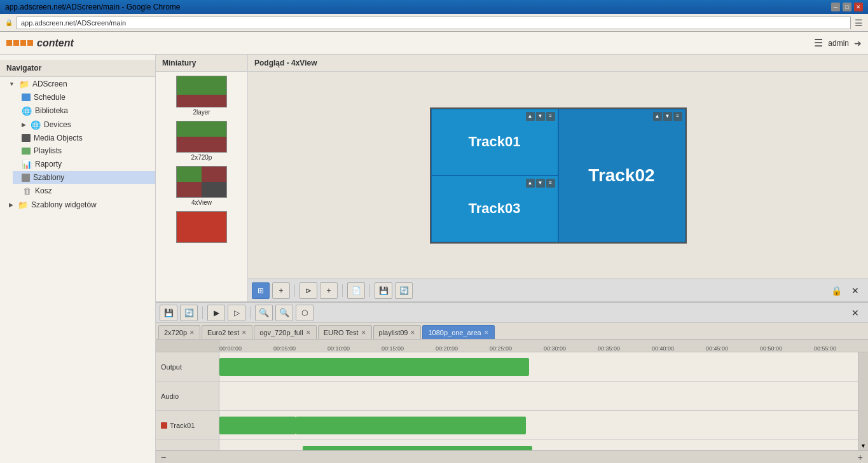  What do you see at coordinates (495, 209) in the screenshot?
I see `track03-label: Track03` at bounding box center [495, 209].